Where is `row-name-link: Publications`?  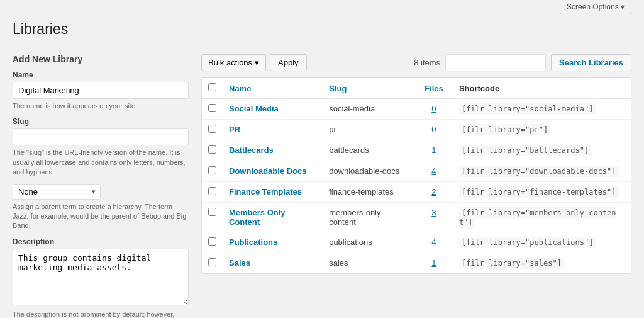 row-name-link: Publications is located at coordinates (253, 242).